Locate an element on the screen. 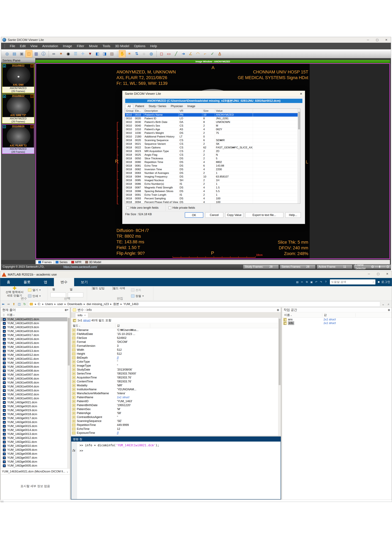  workspace-variable-row: ans 1x1 struct is located at coordinates (337, 320).